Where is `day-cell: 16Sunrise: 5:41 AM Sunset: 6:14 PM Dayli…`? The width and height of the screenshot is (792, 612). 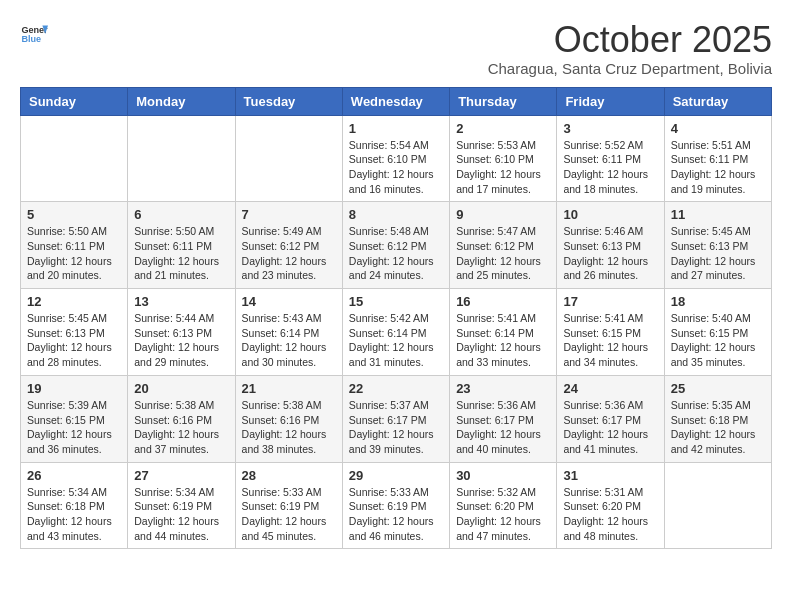
day-cell: 16Sunrise: 5:41 AM Sunset: 6:14 PM Dayli… is located at coordinates (504, 332).